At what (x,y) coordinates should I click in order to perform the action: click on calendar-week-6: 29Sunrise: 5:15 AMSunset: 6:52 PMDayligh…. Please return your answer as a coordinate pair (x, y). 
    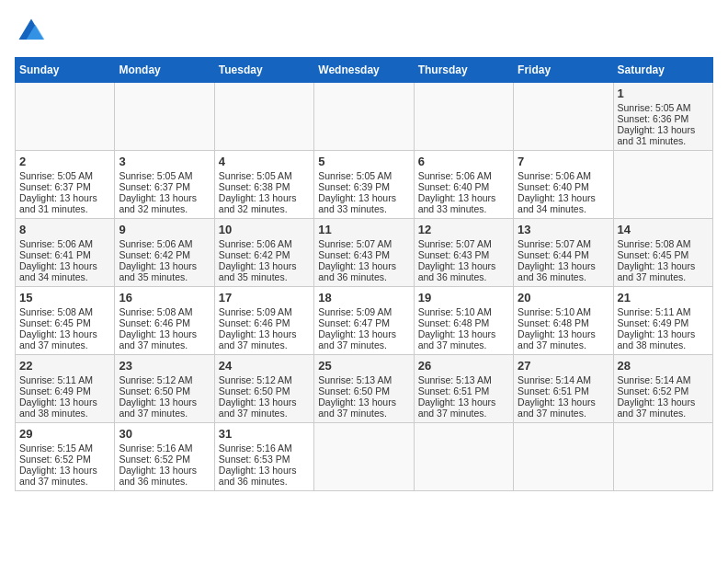
    Looking at the image, I should click on (364, 457).